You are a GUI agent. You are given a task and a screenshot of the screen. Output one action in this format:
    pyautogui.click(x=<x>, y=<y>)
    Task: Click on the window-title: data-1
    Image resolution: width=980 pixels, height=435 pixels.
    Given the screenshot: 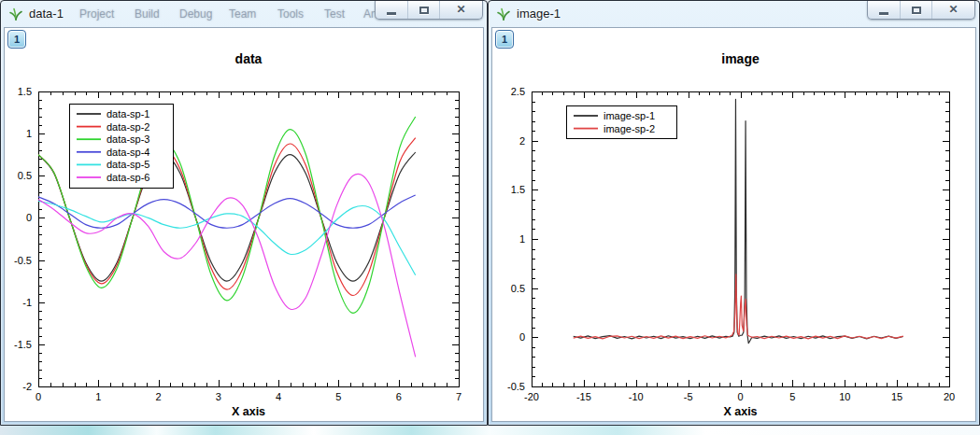 What is the action you would take?
    pyautogui.click(x=47, y=13)
    